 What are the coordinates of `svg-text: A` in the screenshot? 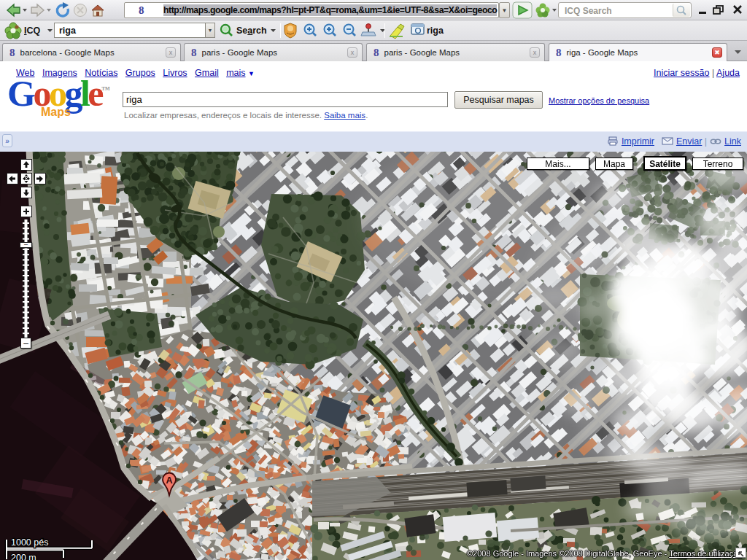 It's located at (169, 481).